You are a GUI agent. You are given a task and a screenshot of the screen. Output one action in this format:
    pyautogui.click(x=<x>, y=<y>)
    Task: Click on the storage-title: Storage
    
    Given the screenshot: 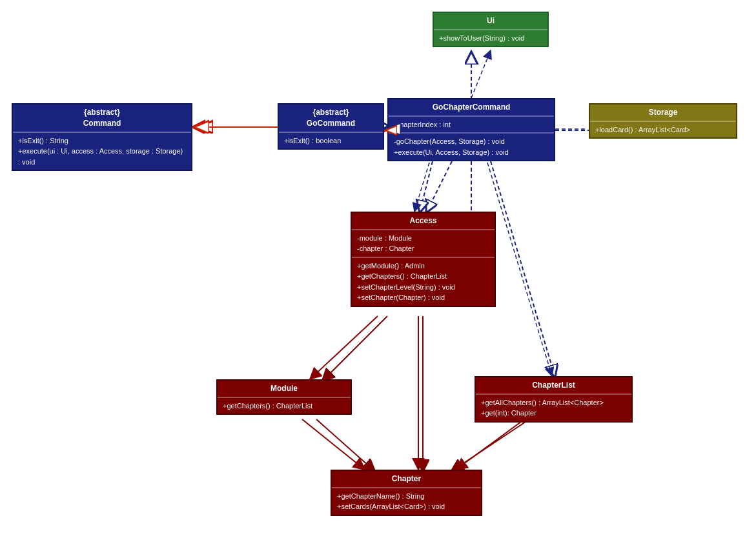 What is the action you would take?
    pyautogui.click(x=663, y=112)
    